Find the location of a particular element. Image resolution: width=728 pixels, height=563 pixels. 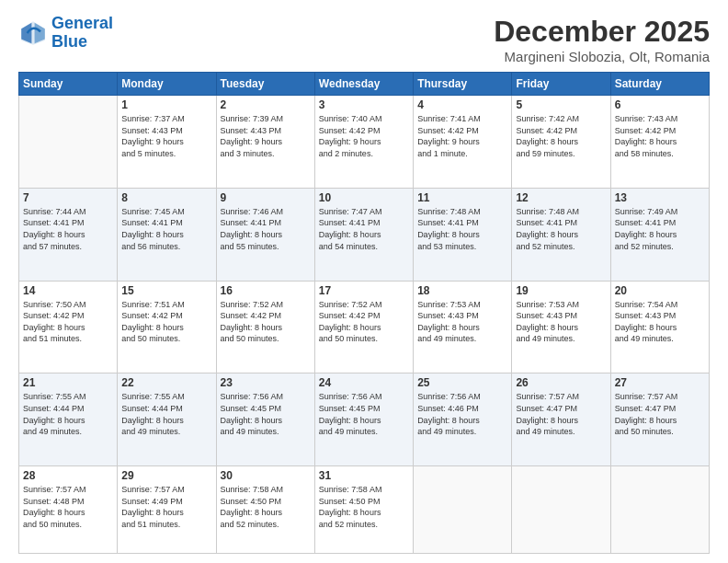

table-cell: 21Sunrise: 7:55 AM Sunset: 4:44 PM Dayli… is located at coordinates (68, 419).